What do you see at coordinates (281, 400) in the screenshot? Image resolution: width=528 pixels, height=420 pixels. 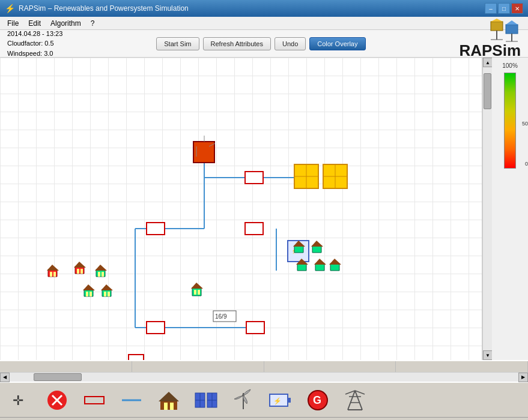 I see `battery-tool: ⚡` at bounding box center [281, 400].